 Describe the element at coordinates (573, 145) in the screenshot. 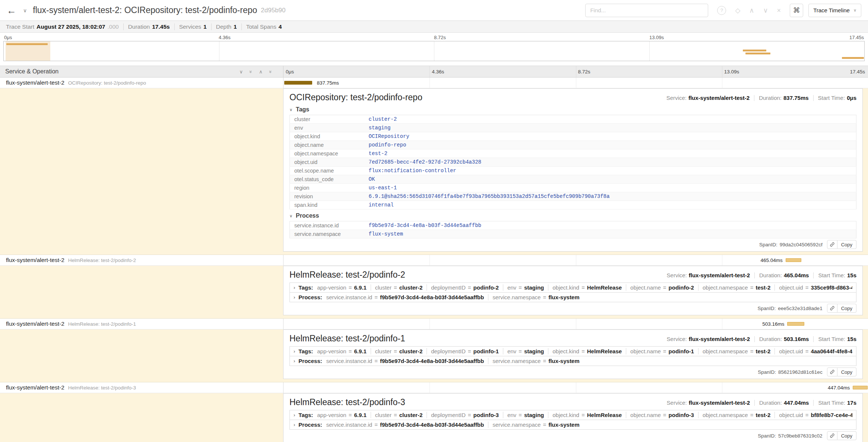

I see `tag-row: object.name podinfo-repo` at that location.